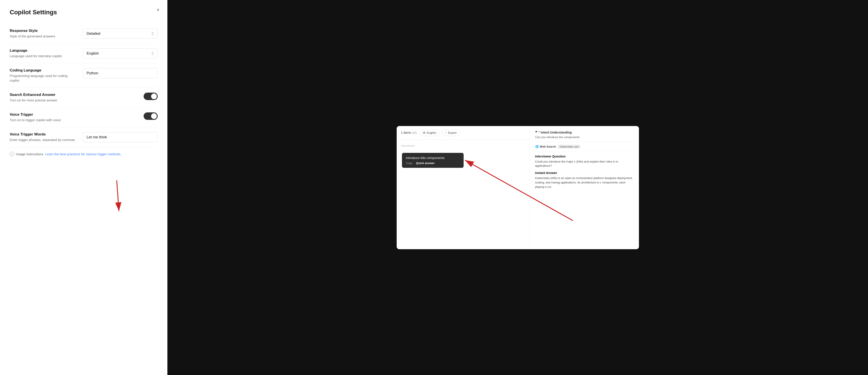 The width and height of the screenshot is (868, 375). I want to click on voice-trigger-toggle, so click(151, 116).